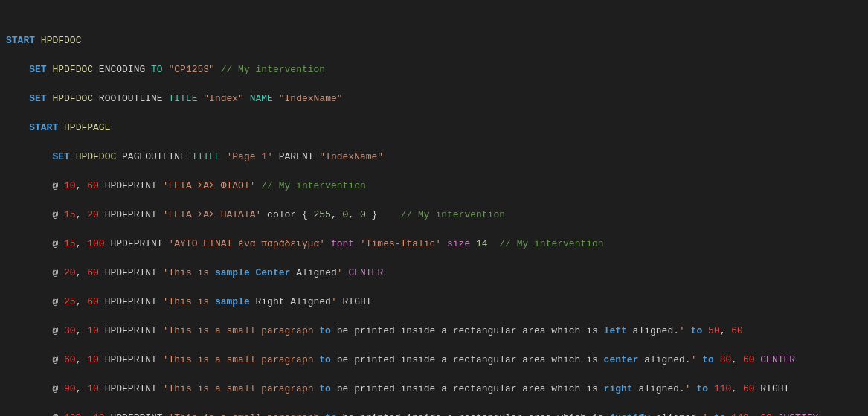 Image resolution: width=868 pixels, height=416 pixels. I want to click on line-11: @ 30, 10 HPDFPRINT 'This is a small para…, so click(434, 331).